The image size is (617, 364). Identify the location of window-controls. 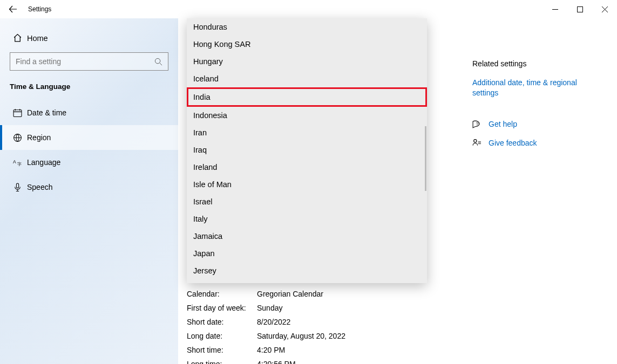
(580, 9).